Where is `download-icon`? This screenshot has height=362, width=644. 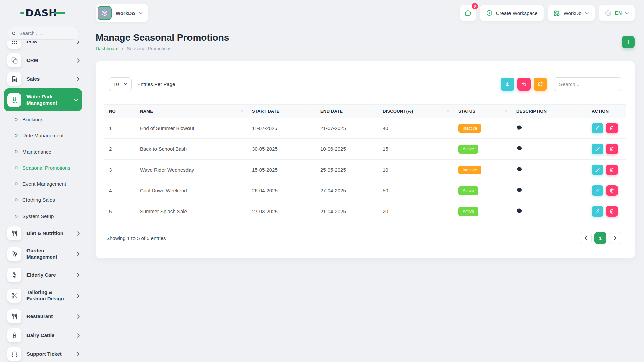 download-icon is located at coordinates (507, 84).